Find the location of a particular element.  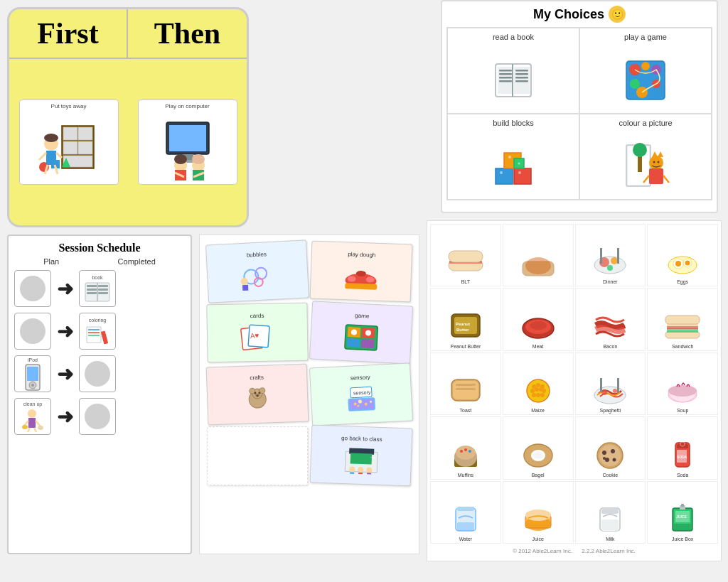

my-choices-title-row: My Choices 🙂 is located at coordinates (579, 14).